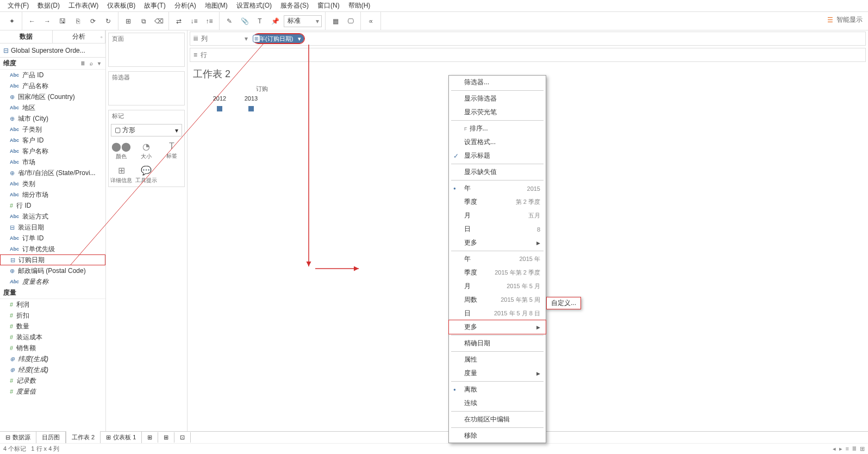 This screenshot has height=454, width=868. What do you see at coordinates (172, 151) in the screenshot?
I see `label-shelf: T标签` at bounding box center [172, 151].